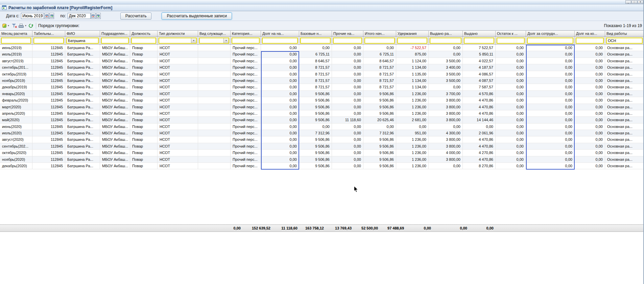  Describe the element at coordinates (479, 34) in the screenshot. I see `column-header: Выдано` at that location.